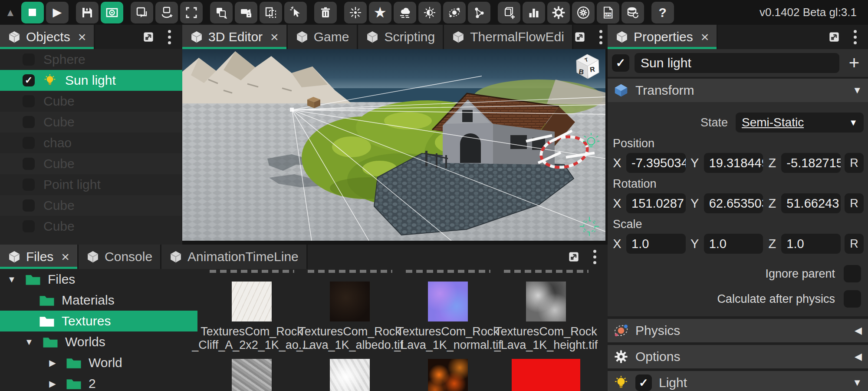  Describe the element at coordinates (663, 37) in the screenshot. I see `tab-properties: Properties ×` at that location.